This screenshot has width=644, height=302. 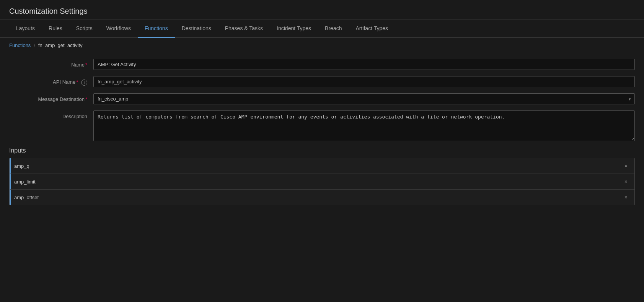 I want to click on tab-scripts: Scripts, so click(x=84, y=29).